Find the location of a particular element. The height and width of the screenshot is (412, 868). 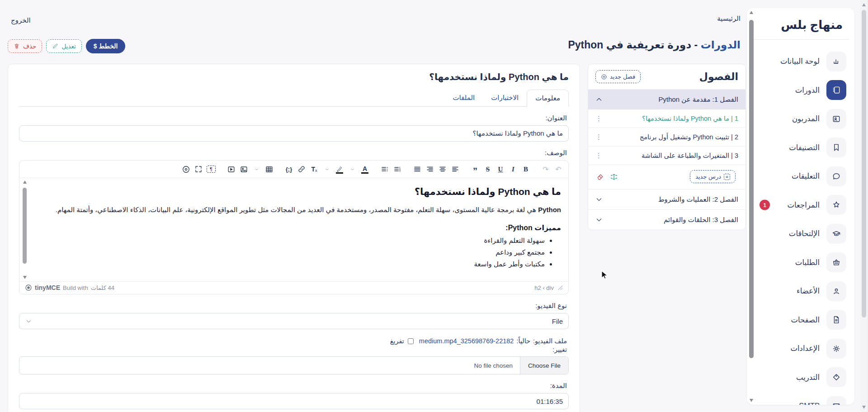

removeformat-icon: Tx is located at coordinates (314, 169).